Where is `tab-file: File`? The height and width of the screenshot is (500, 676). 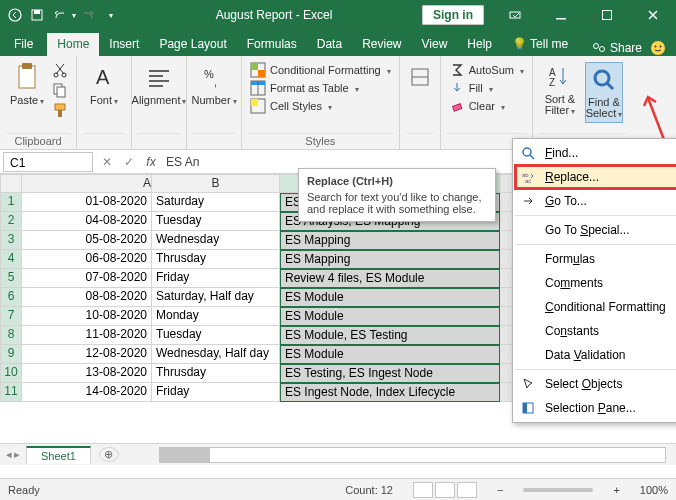
tab-file: File is located at coordinates (24, 44).